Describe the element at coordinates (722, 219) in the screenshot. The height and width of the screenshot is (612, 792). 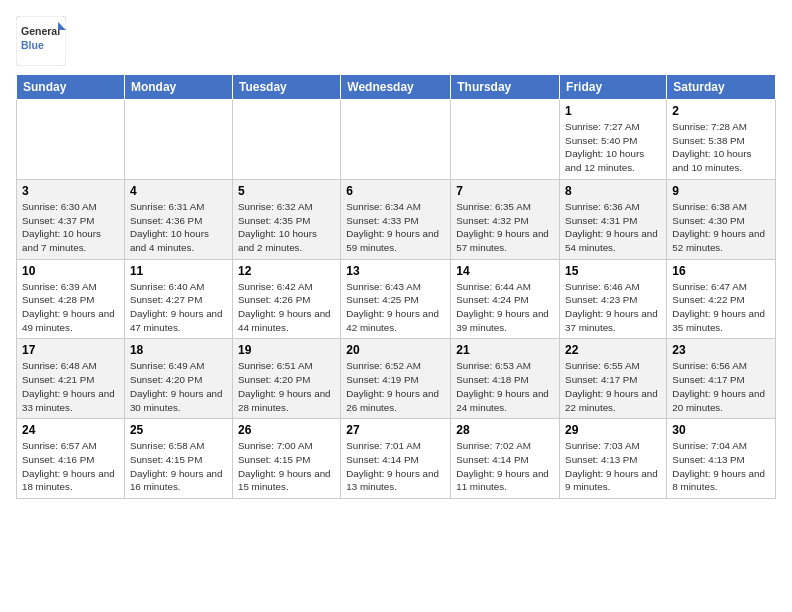
I see `day-cell: 9Sunrise: 6:38 AM Sunset: 4:30 PM Daylig…` at that location.